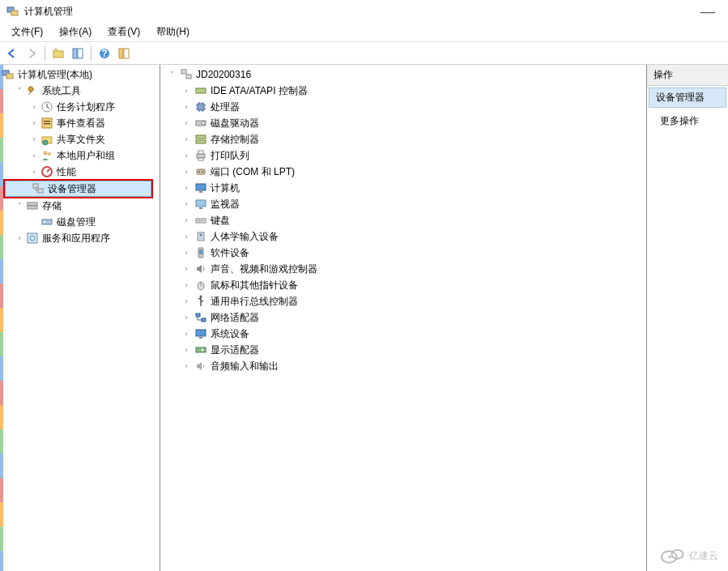 This screenshot has width=728, height=571. What do you see at coordinates (403, 236) in the screenshot?
I see `device-hid: › 人体学输入设备` at bounding box center [403, 236].